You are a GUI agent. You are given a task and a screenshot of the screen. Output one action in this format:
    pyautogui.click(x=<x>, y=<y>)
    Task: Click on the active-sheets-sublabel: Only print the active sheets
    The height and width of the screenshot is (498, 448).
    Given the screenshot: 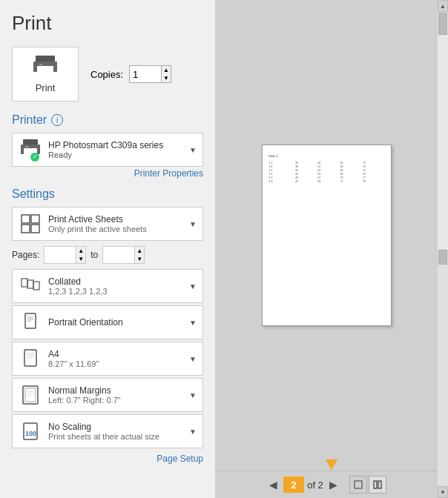 What is the action you would take?
    pyautogui.click(x=119, y=229)
    